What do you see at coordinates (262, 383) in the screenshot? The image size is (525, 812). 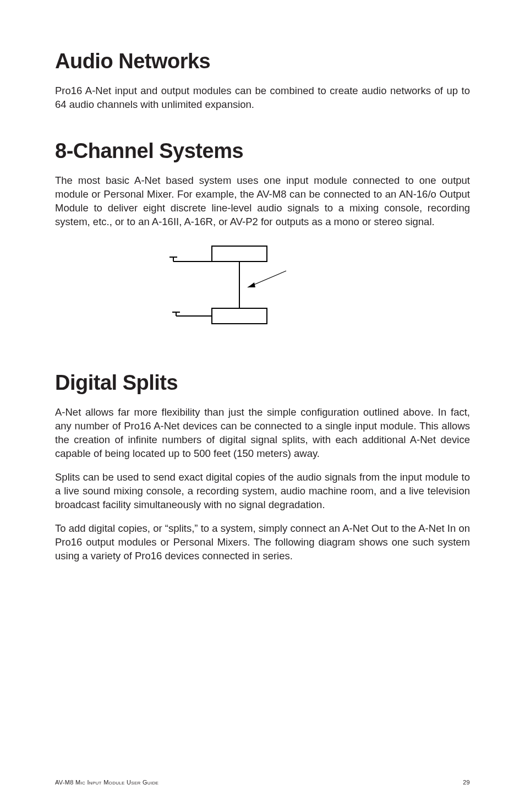 I see `heading-digital-splits: Digital Splits` at bounding box center [262, 383].